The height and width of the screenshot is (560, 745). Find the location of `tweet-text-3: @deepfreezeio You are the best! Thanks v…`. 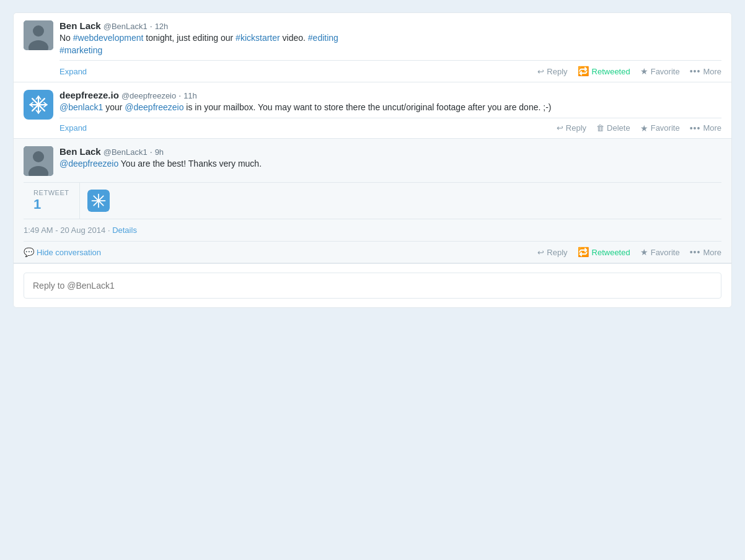

tweet-text-3: @deepfreezeio You are the best! Thanks v… is located at coordinates (390, 164).